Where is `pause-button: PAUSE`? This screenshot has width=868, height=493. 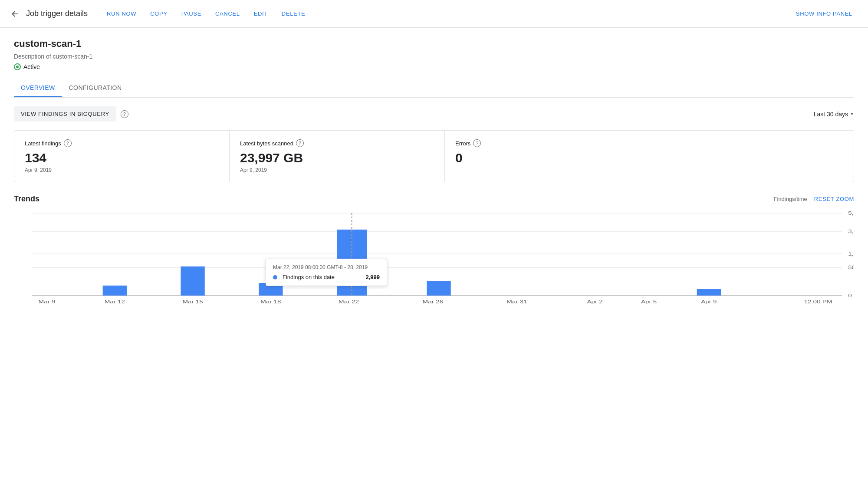
pause-button: PAUSE is located at coordinates (191, 14).